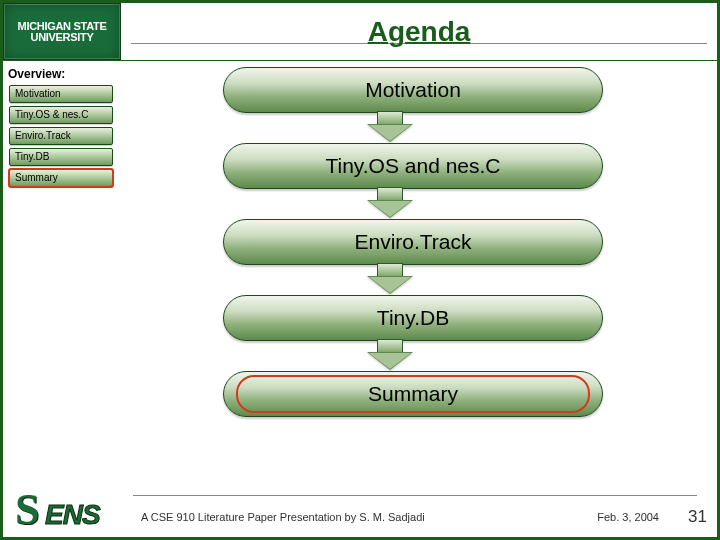  Describe the element at coordinates (62, 38) in the screenshot. I see `logo-line-2: UNIVERSITY` at that location.